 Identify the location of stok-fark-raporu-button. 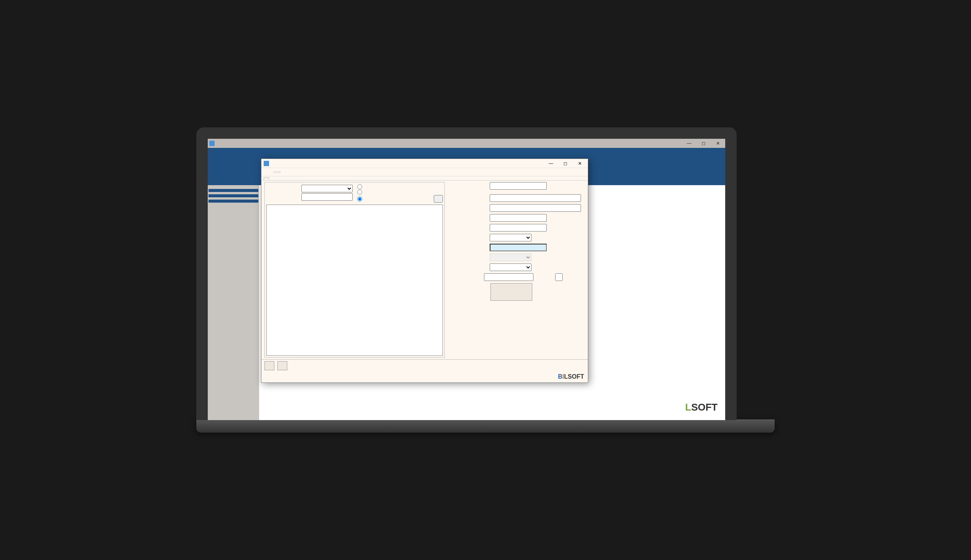
(282, 366).